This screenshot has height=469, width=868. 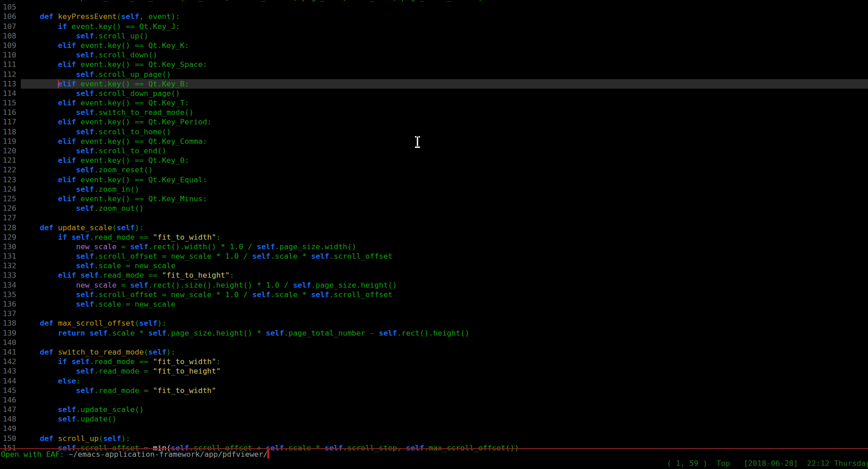 I want to click on code-line: 131 self.scroll_offset = new_scale * 1.0…, so click(x=434, y=256).